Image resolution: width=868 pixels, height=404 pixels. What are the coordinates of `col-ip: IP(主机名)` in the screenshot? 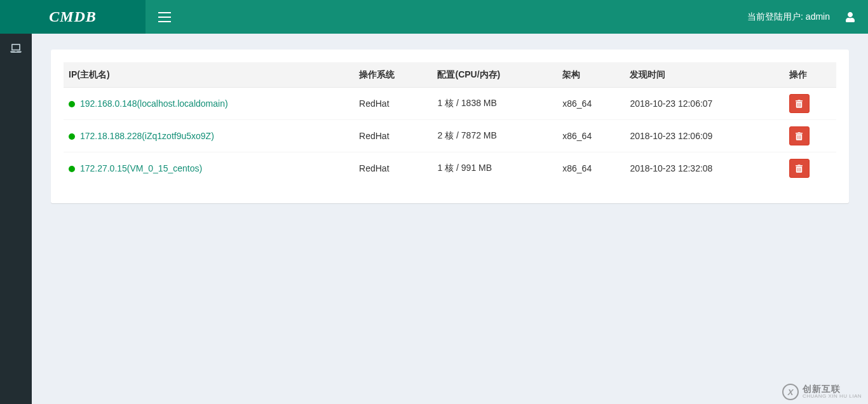 It's located at (208, 75).